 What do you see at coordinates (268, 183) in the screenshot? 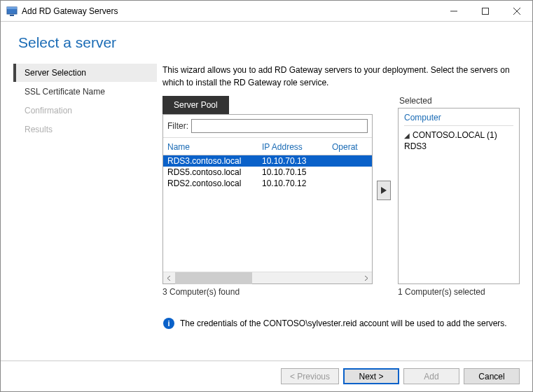
I see `table-row: RDS2.contoso.local 10.10.70.12` at bounding box center [268, 183].